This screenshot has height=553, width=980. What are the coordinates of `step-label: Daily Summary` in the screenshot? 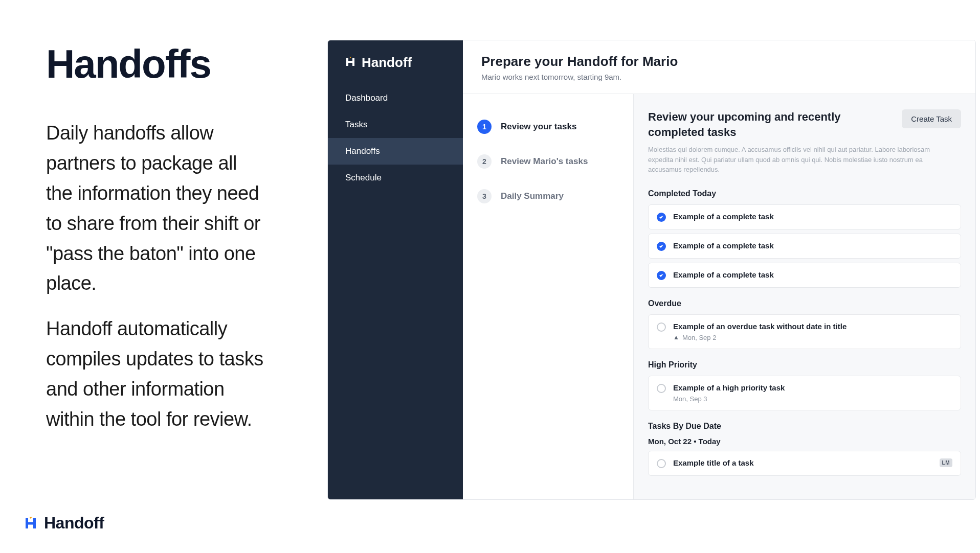 It's located at (532, 196).